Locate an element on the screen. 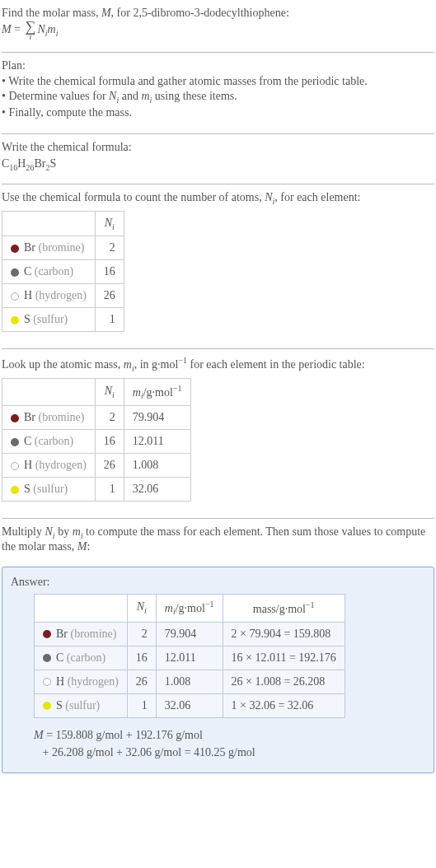 This screenshot has height=868, width=436. eq-M: M is located at coordinates (7, 30).